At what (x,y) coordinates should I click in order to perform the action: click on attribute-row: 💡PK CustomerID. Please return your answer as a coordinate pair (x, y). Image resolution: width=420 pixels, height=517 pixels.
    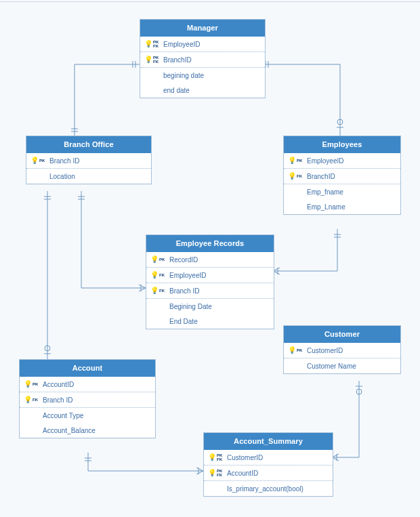
    Looking at the image, I should click on (342, 351).